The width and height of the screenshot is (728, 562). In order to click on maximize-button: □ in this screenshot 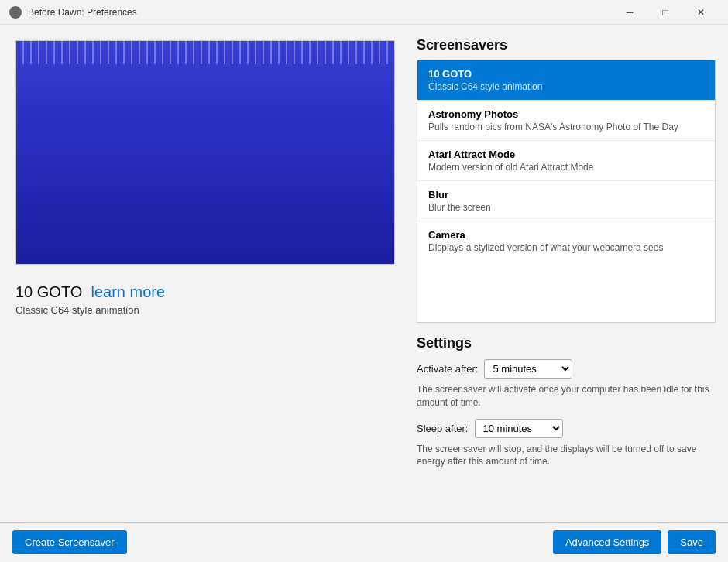, I will do `click(665, 12)`.